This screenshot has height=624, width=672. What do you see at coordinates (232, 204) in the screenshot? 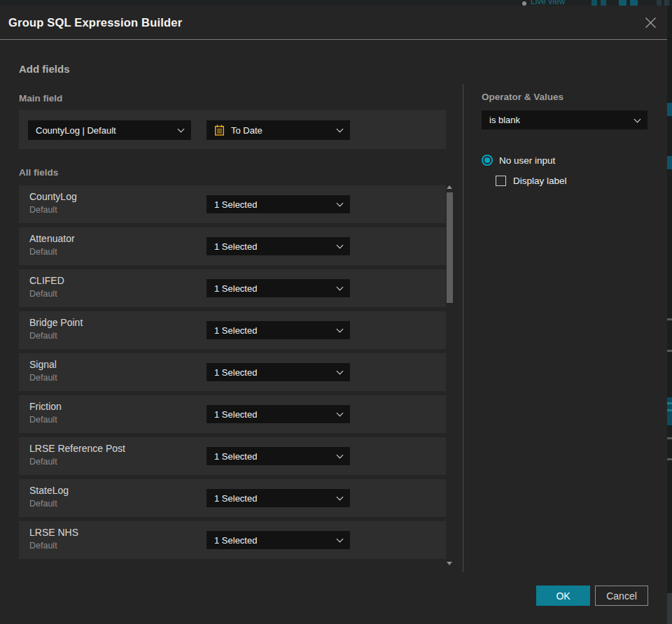
I see `field-row: CountyLog Default 1 Selected` at bounding box center [232, 204].